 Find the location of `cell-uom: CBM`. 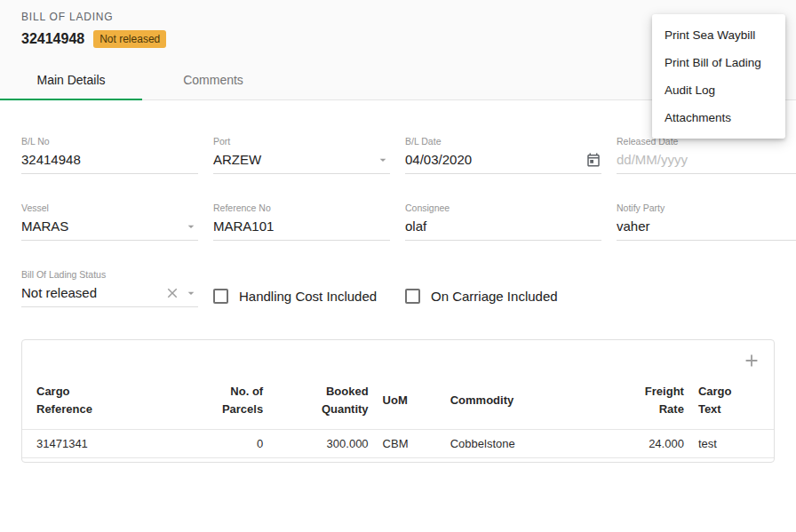

cell-uom: CBM is located at coordinates (410, 444).